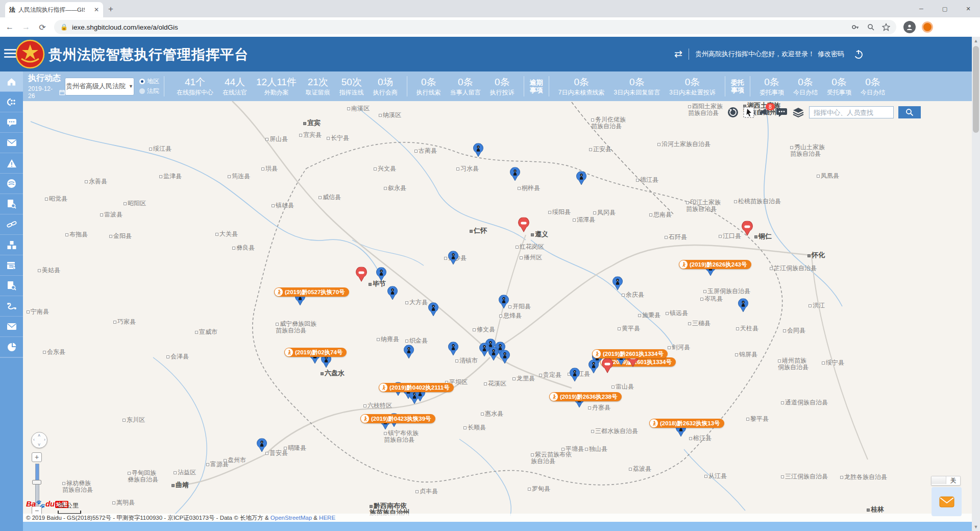 The width and height of the screenshot is (980, 531). I want to click on select-cursor-icon, so click(749, 112).